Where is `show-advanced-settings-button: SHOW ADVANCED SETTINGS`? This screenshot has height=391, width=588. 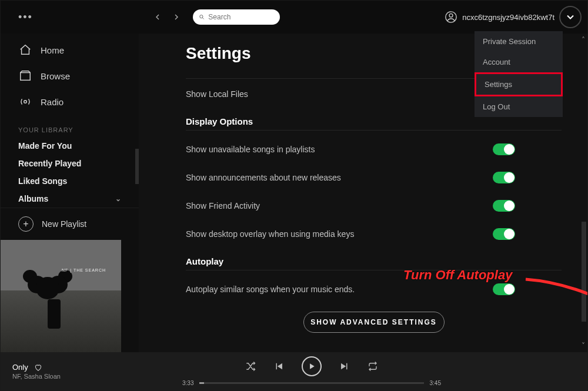 show-advanced-settings-button: SHOW ADVANCED SETTINGS is located at coordinates (374, 322).